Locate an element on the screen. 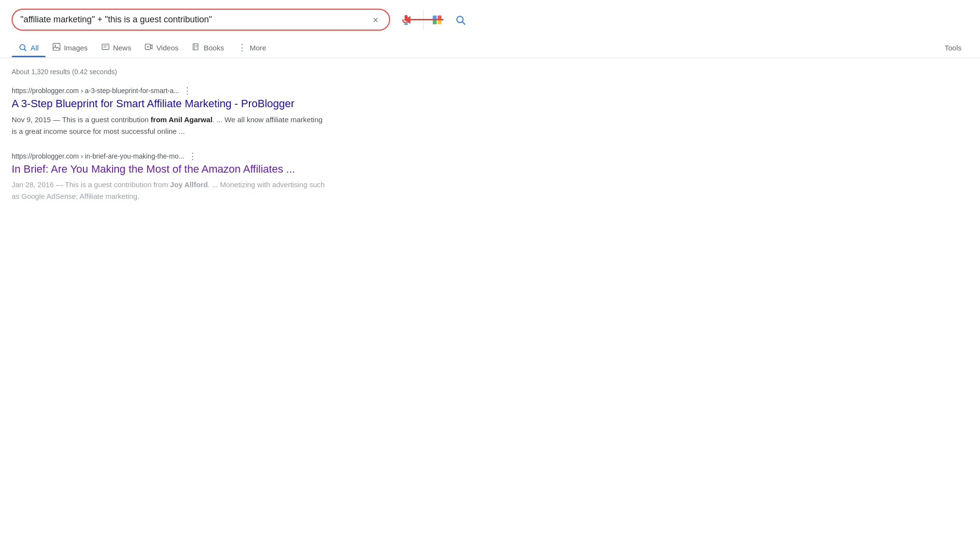 This screenshot has width=980, height=547. search-submit-button is located at coordinates (460, 20).